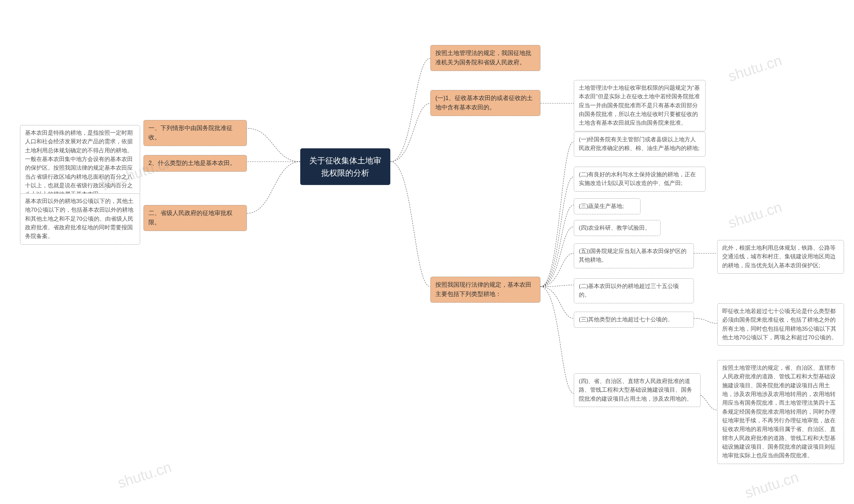 This screenshot has height=504, width=854. Describe the element at coordinates (640, 106) in the screenshot. I see `right-node-2-leaf: 土地管理法中土地征收审批权限的问题规定为“基本农田”但是实际上在征收土地中若经国…` at that location.